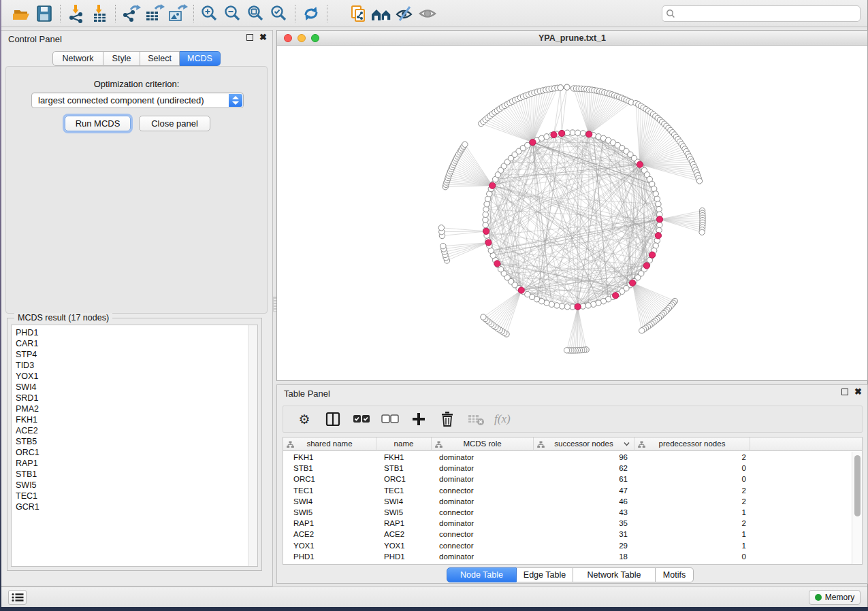 The height and width of the screenshot is (611, 868). Describe the element at coordinates (835, 597) in the screenshot. I see `memory-button: Memory` at that location.